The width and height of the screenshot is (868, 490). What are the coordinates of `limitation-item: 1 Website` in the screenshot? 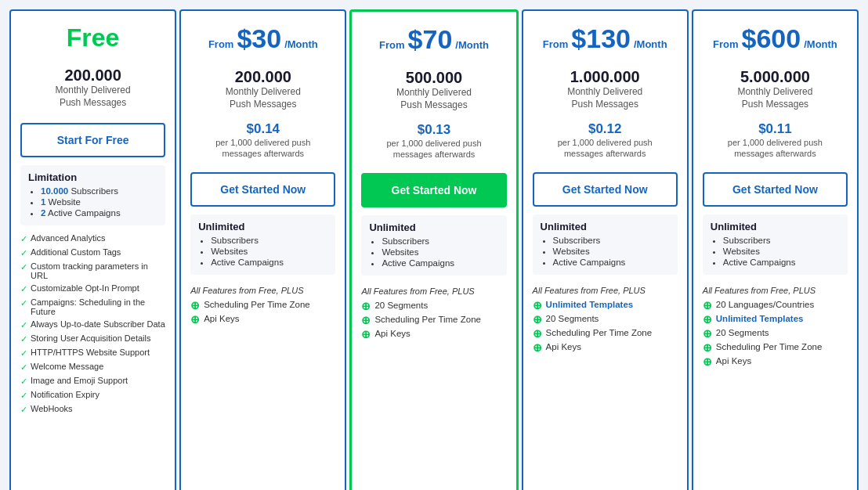 It's located at (99, 202).